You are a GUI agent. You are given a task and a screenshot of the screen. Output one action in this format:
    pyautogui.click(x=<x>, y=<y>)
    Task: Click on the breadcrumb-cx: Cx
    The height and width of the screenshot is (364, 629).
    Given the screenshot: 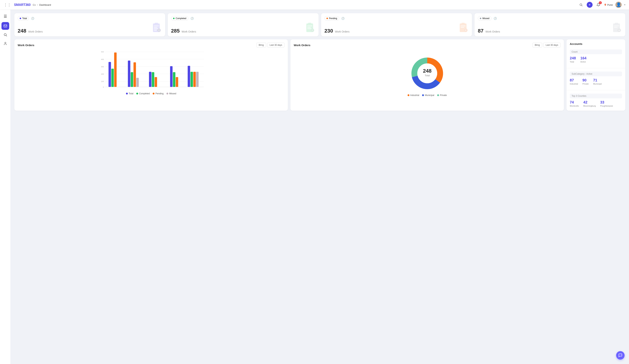 What is the action you would take?
    pyautogui.click(x=34, y=5)
    